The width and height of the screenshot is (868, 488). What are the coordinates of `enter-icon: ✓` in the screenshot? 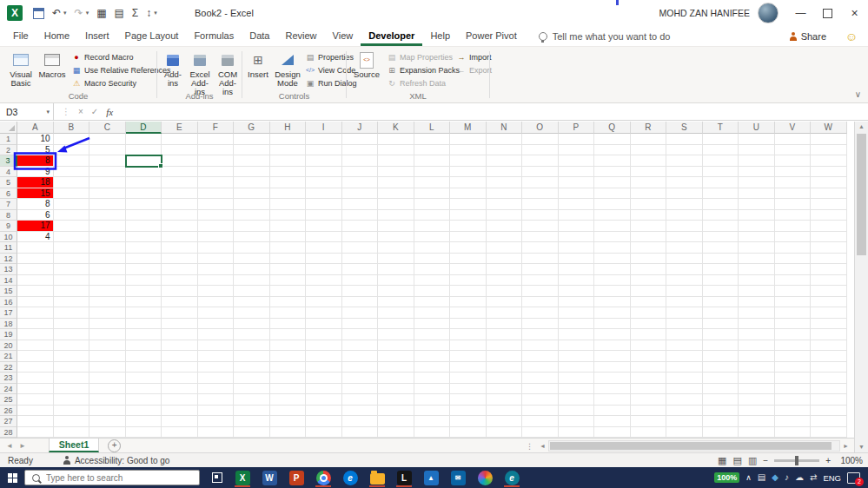 It's located at (95, 111).